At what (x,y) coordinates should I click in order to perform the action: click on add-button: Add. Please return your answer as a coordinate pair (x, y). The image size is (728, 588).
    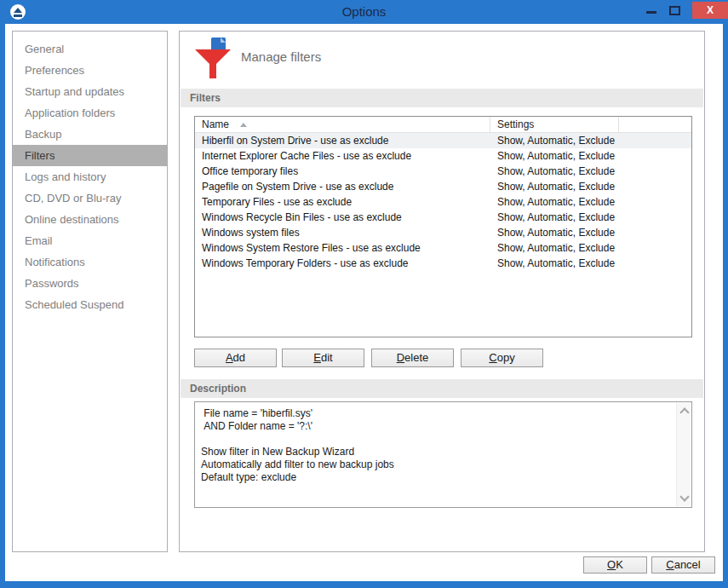
    Looking at the image, I should click on (235, 358).